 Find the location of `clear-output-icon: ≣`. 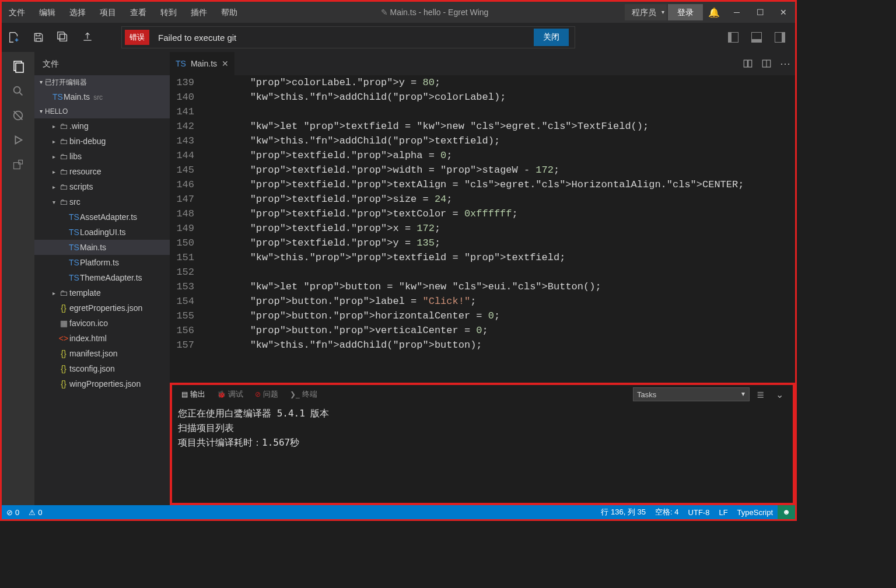

clear-output-icon: ≣ is located at coordinates (761, 394).